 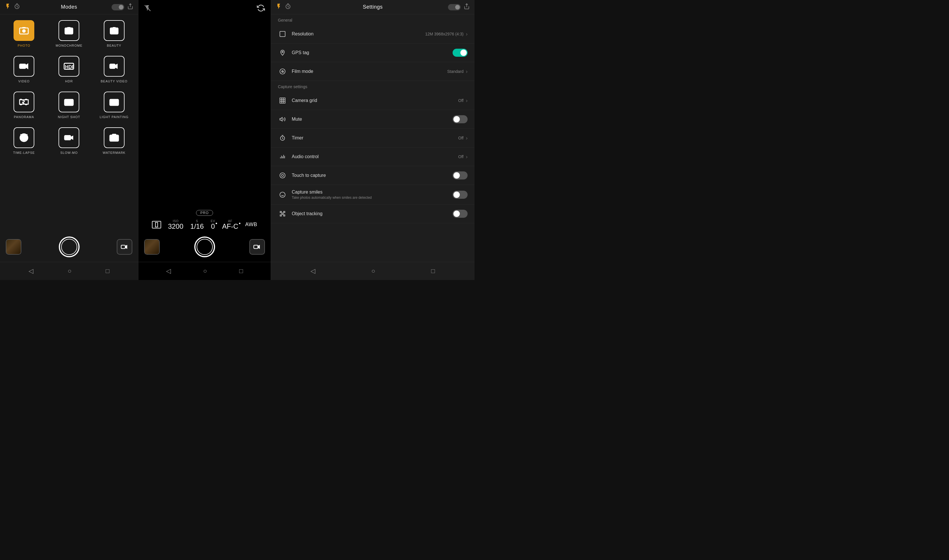 What do you see at coordinates (205, 247) in the screenshot?
I see `camera-shutter-button` at bounding box center [205, 247].